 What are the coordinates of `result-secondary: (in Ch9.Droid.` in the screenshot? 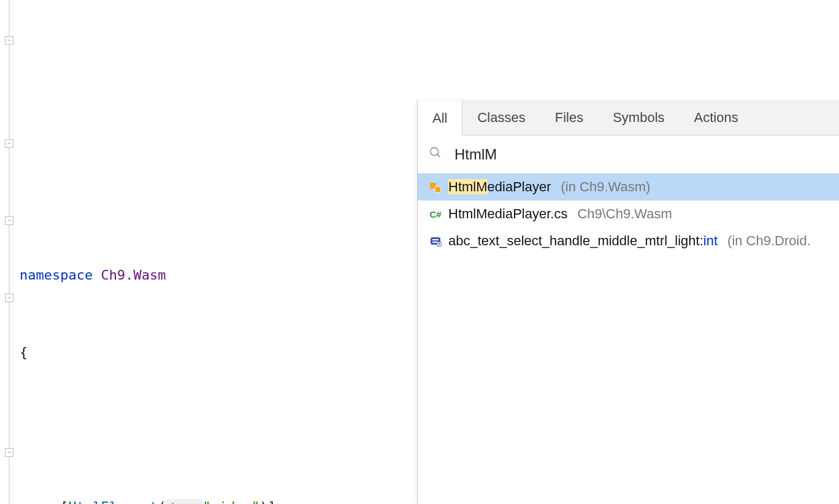 It's located at (769, 241).